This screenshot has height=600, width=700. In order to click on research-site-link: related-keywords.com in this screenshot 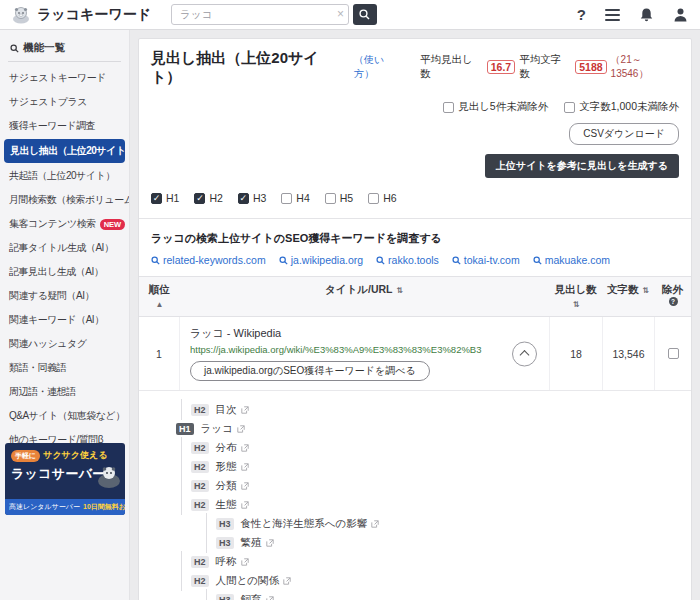, I will do `click(208, 260)`.